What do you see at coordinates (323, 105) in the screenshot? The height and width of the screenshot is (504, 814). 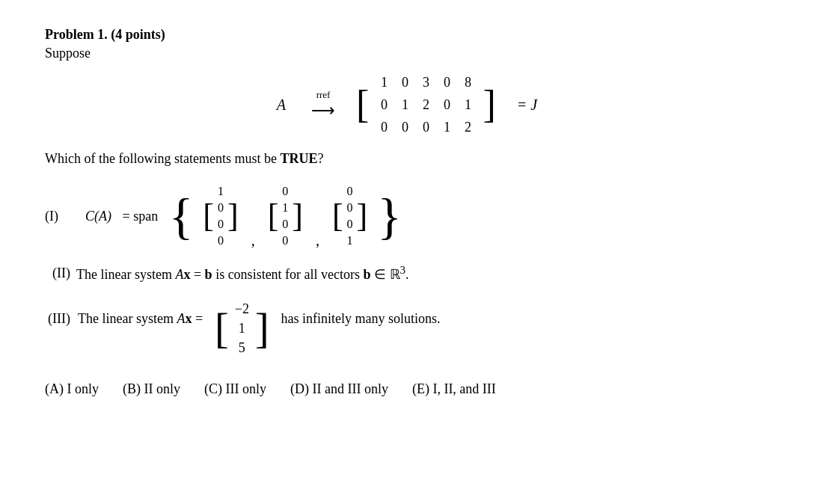 I see `rref-arrow: rref ⟶` at bounding box center [323, 105].